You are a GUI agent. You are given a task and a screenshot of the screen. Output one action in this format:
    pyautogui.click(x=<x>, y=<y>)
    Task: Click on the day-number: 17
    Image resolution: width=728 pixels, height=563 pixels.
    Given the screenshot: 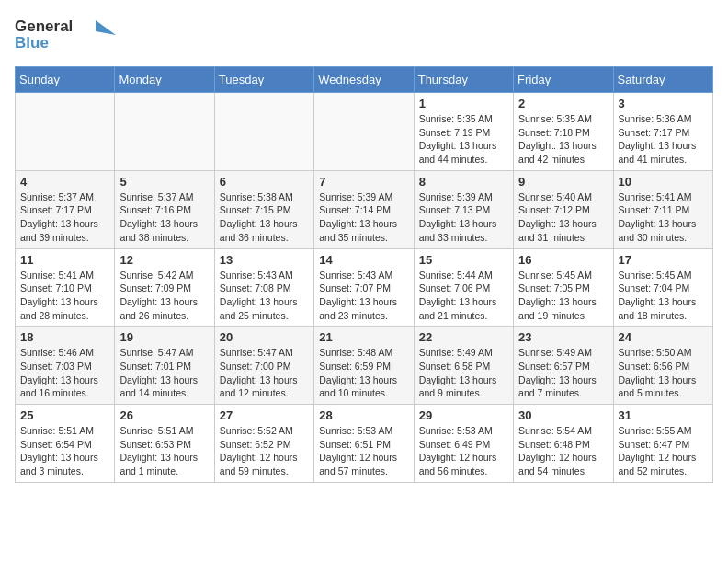 What is the action you would take?
    pyautogui.click(x=664, y=259)
    